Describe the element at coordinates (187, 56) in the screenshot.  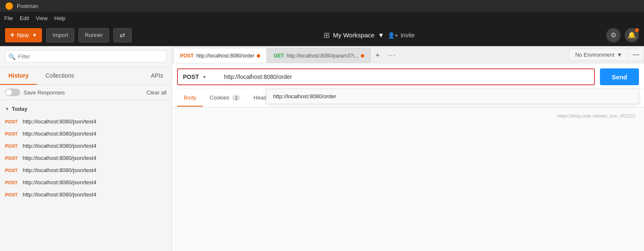
I see `method-label-post: POST` at that location.